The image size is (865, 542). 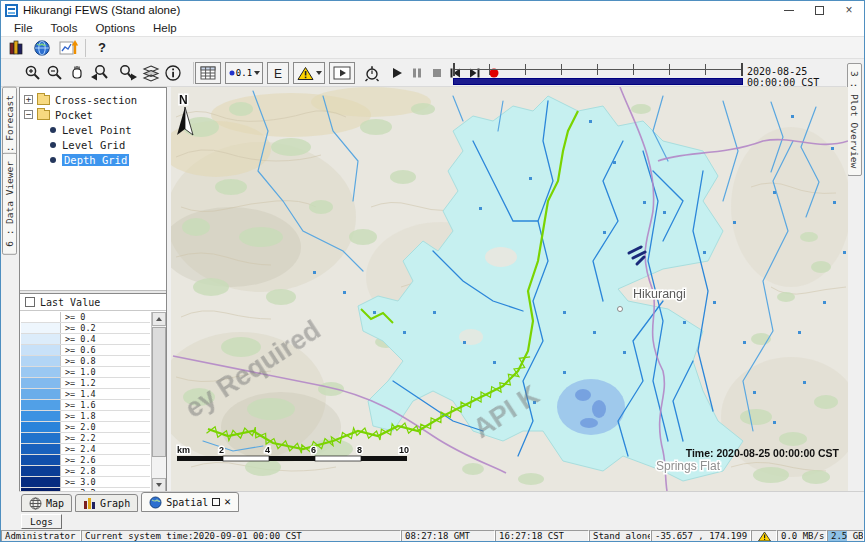 I want to click on menu-file: File, so click(x=24, y=28).